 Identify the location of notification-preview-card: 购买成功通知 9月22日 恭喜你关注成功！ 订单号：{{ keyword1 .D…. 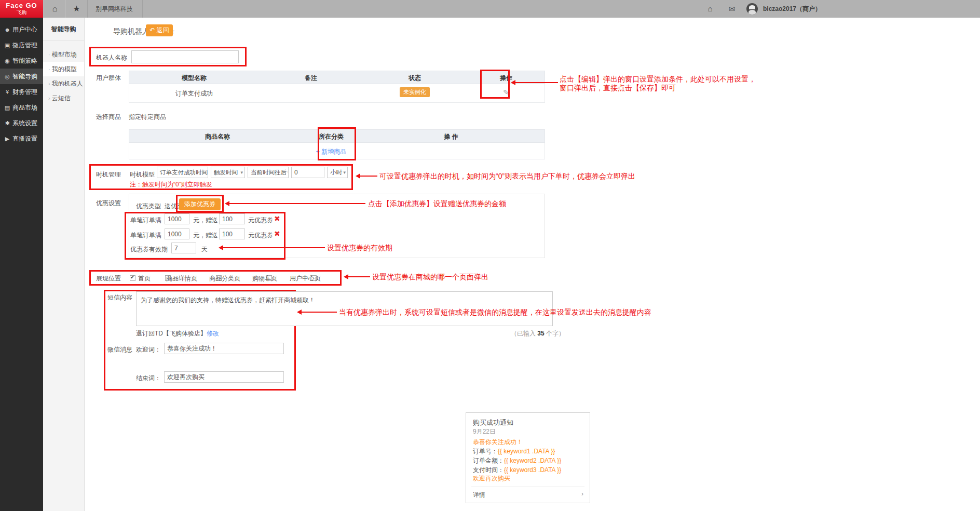
(528, 458).